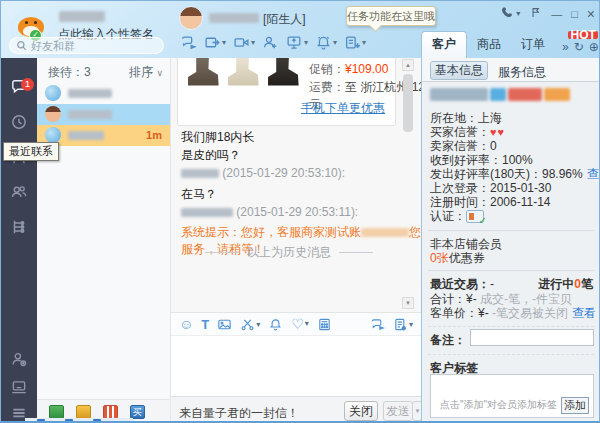 The width and height of the screenshot is (600, 423). What do you see at coordinates (297, 42) in the screenshot?
I see `screen-share-icon: ▾` at bounding box center [297, 42].